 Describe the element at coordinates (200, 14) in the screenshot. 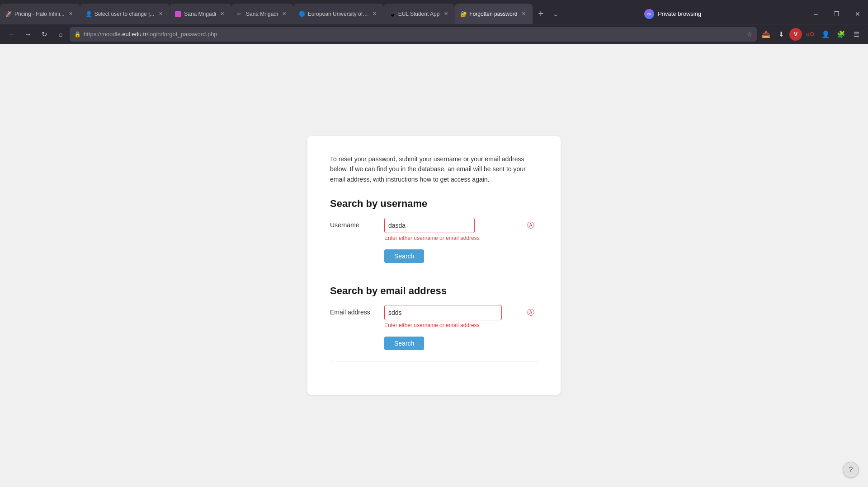

I see `tab-title-3: Sana Mngadi` at that location.